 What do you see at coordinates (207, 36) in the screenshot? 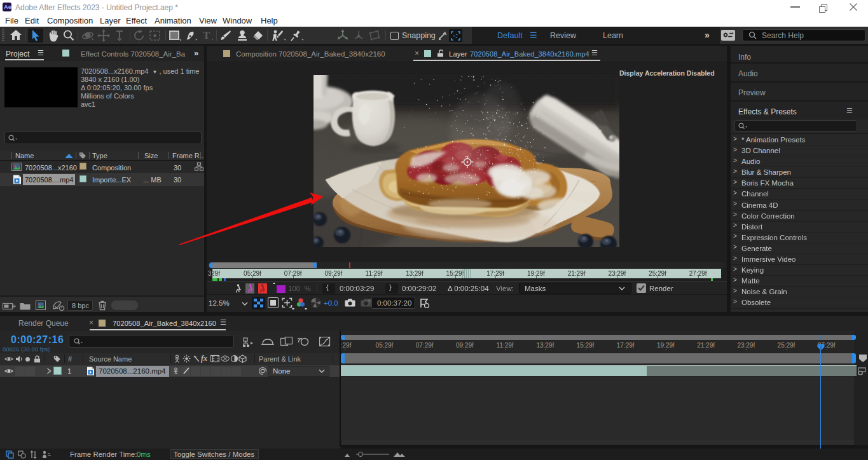
I see `svg-text: T` at bounding box center [207, 36].